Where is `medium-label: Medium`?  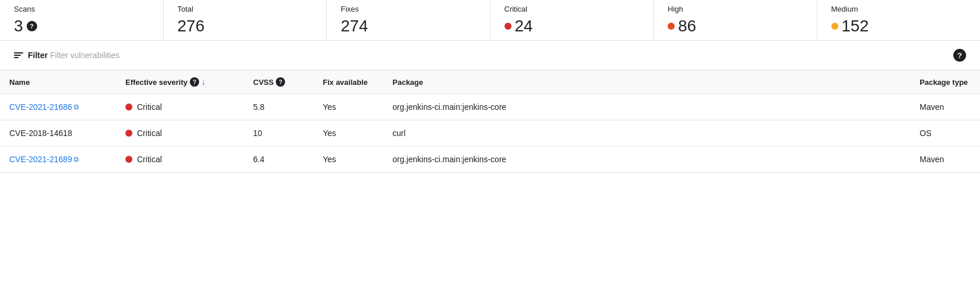 medium-label: Medium is located at coordinates (899, 9).